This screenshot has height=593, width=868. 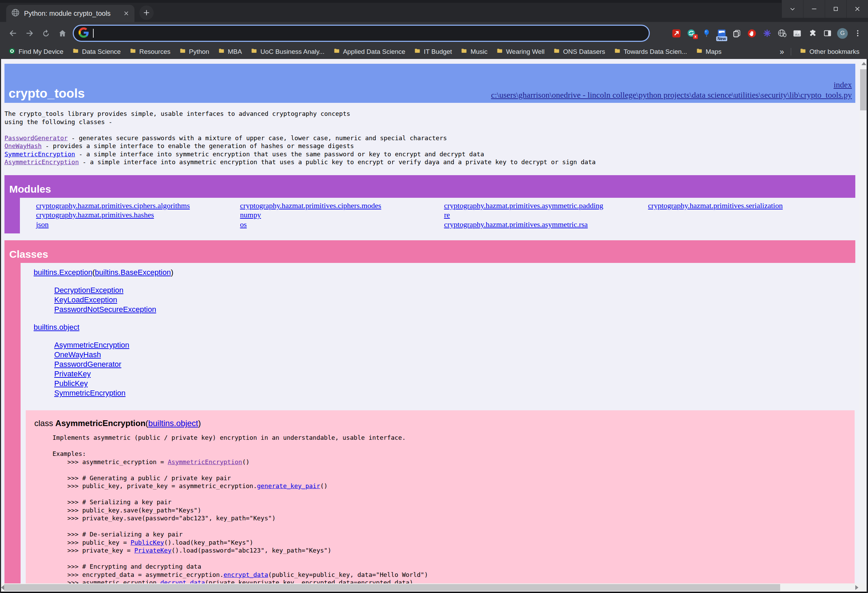 What do you see at coordinates (36, 52) in the screenshot?
I see `bookmark-item: Find My Device` at bounding box center [36, 52].